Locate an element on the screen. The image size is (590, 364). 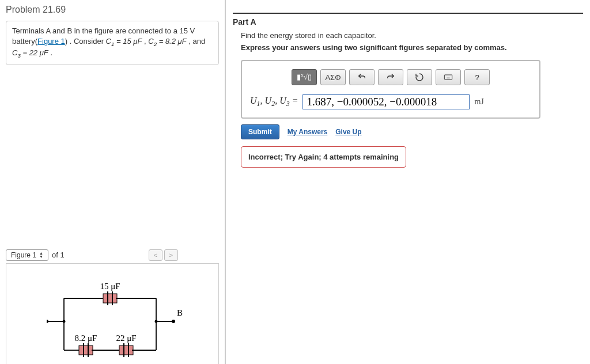
cap3-label: 22 μF is located at coordinates (126, 338).